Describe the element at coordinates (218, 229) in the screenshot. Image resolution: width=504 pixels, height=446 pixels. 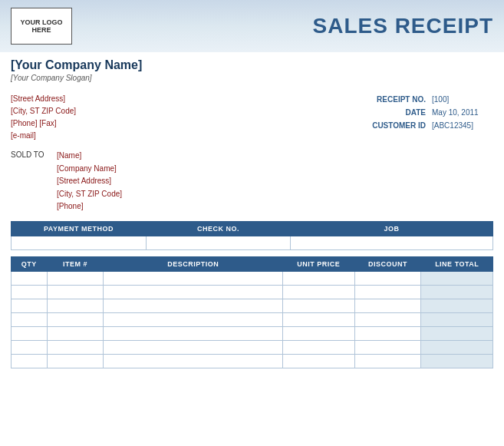
I see `check-no-header: CHECK NO.` at that location.